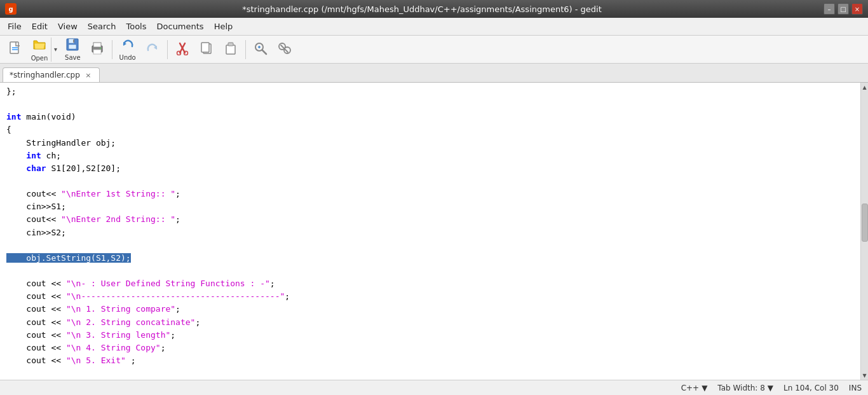 The width and height of the screenshot is (868, 395). I want to click on status-position: Ln 104, Col 30, so click(811, 388).